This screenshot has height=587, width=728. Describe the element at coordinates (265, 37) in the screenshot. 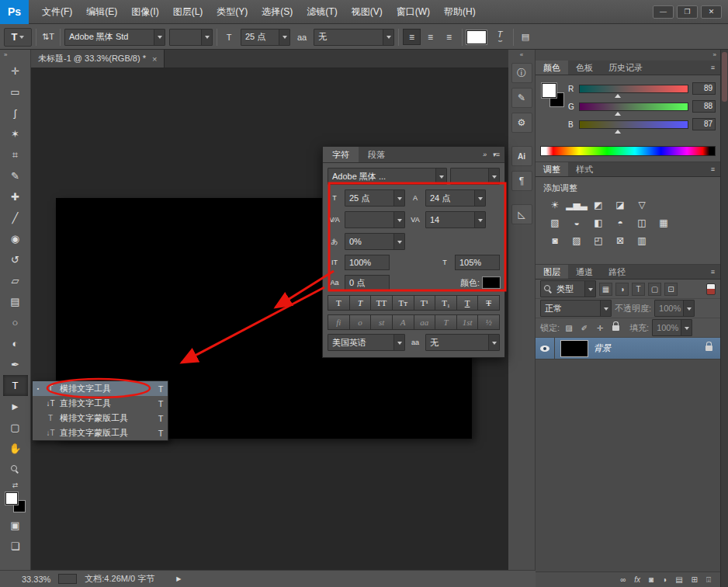

I see `font-size-select: 25 点` at that location.